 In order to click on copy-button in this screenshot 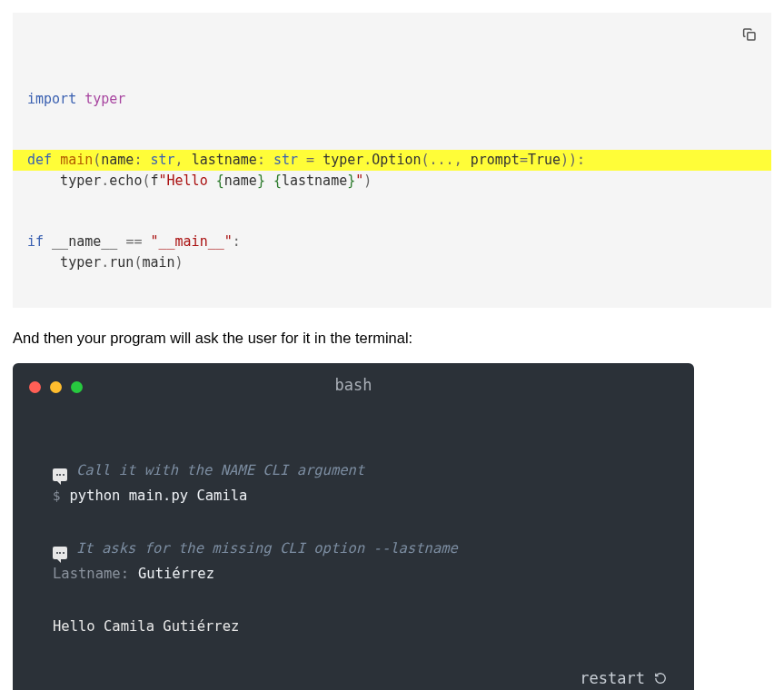, I will do `click(749, 34)`.